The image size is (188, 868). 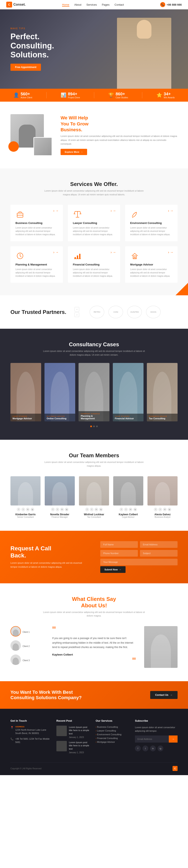 I want to click on case-card-0: CASE STUDIES Mortgage Advisor, so click(x=26, y=392).